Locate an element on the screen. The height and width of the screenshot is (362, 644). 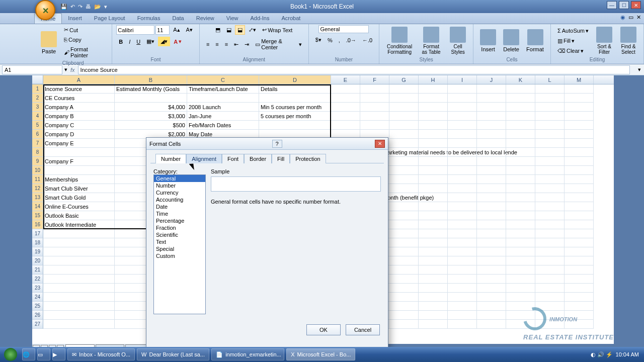
maximize-button: ☐ is located at coordinates (624, 5).